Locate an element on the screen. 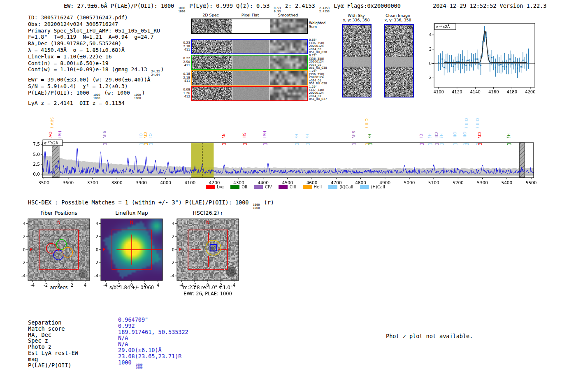 This screenshot has height=392, width=576. sky-column-image is located at coordinates (399, 61).